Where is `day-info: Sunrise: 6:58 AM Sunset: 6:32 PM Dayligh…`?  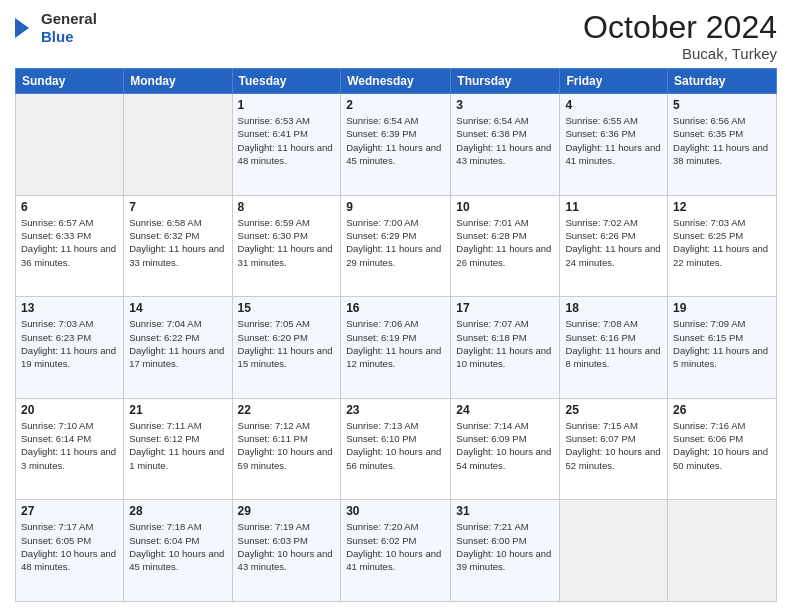
day-info: Sunrise: 6:58 AM Sunset: 6:32 PM Dayligh… is located at coordinates (178, 242).